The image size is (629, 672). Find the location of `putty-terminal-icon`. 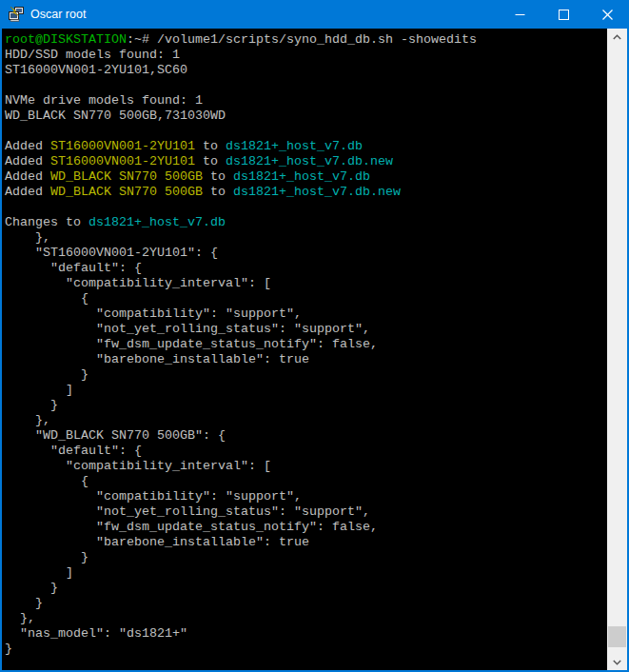

putty-terminal-icon is located at coordinates (16, 14).